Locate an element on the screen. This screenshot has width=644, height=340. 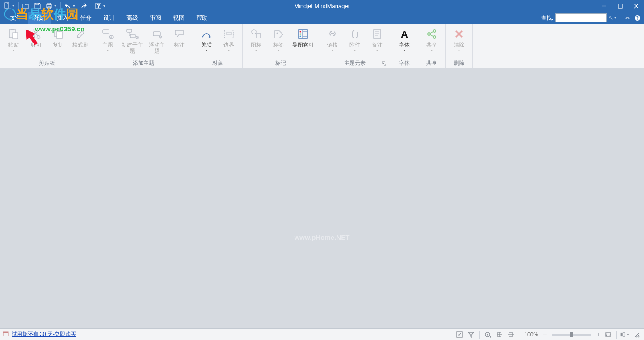
relationship-button: 关联 ▼ is located at coordinates (206, 42).